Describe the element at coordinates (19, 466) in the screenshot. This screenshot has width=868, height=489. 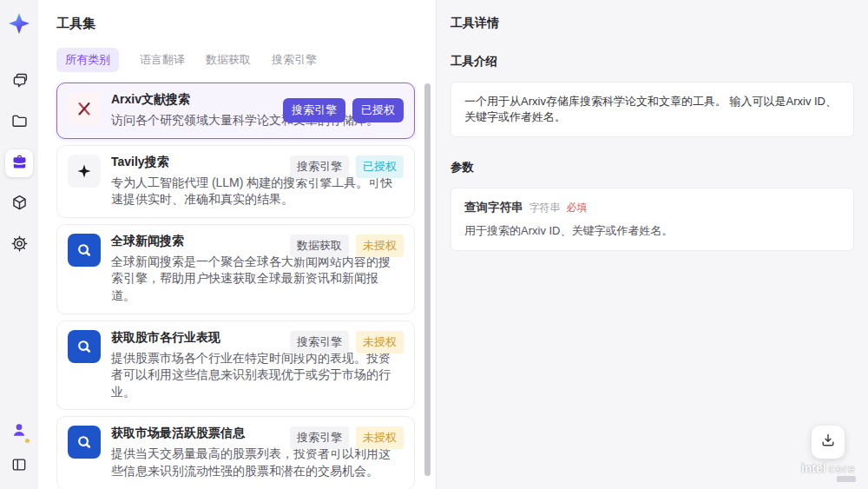
I see `collapse-panel-icon` at that location.